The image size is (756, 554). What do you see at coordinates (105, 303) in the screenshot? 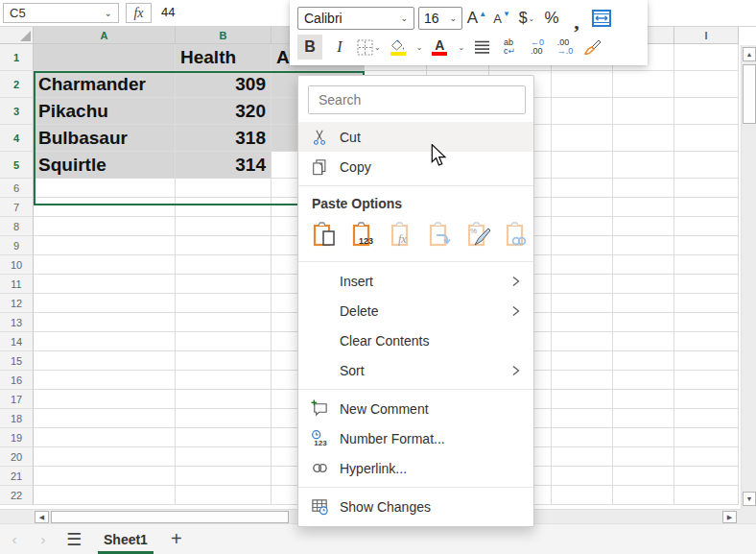
I see `cell-A12` at bounding box center [105, 303].